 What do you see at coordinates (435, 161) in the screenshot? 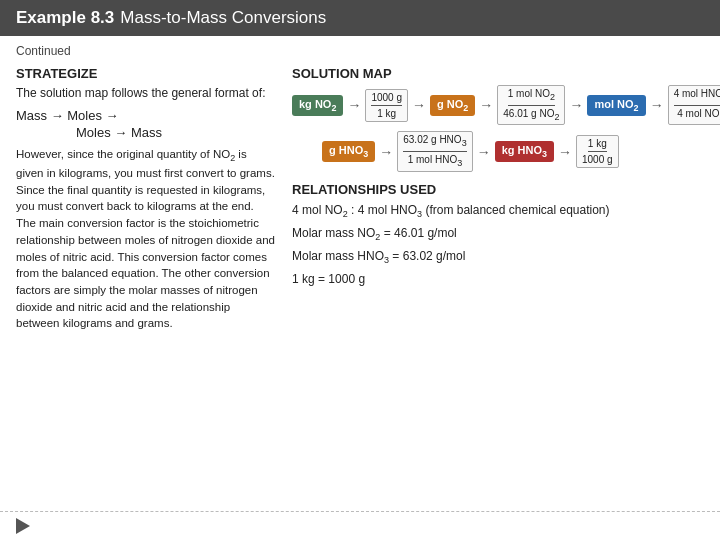
I see `frac-bot: 1 mol HNO3` at bounding box center [435, 161].